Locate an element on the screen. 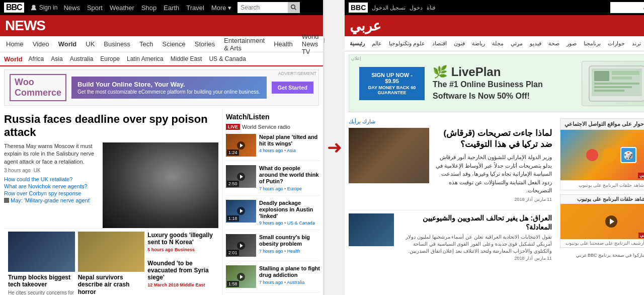 Image resolution: width=644 pixels, height=295 pixels. story-location: UK is located at coordinates (37, 170).